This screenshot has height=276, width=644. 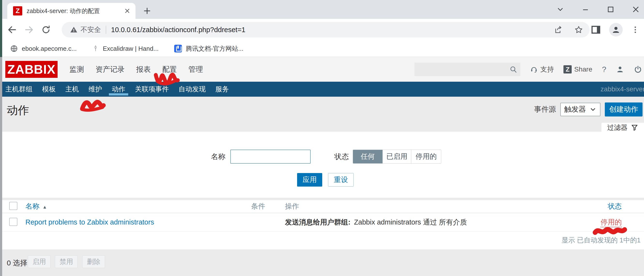 What do you see at coordinates (178, 30) in the screenshot?
I see `url-text: 10.0.0.61/zabbix/actionconf.php?ddreset=…` at bounding box center [178, 30].